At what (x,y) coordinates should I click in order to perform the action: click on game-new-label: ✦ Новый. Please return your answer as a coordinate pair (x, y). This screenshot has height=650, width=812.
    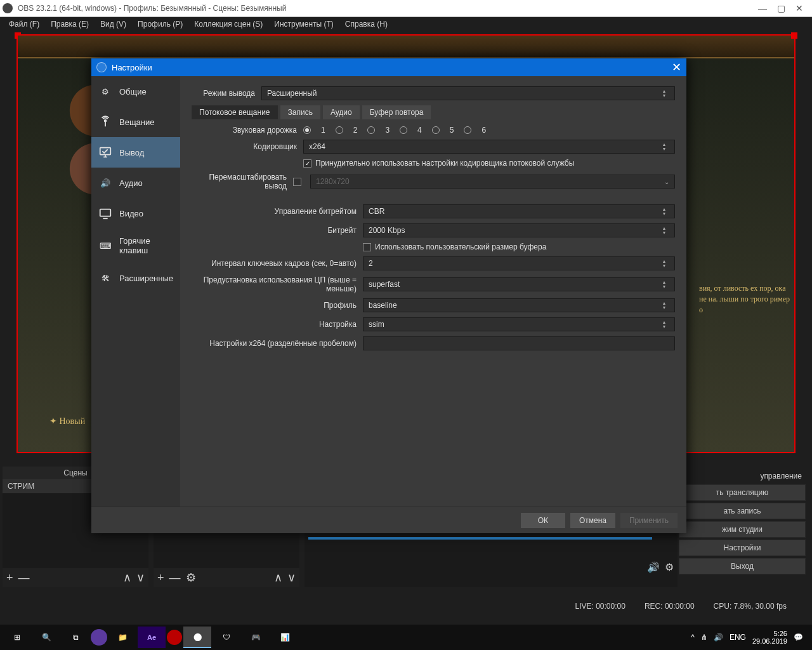
    Looking at the image, I should click on (51, 421).